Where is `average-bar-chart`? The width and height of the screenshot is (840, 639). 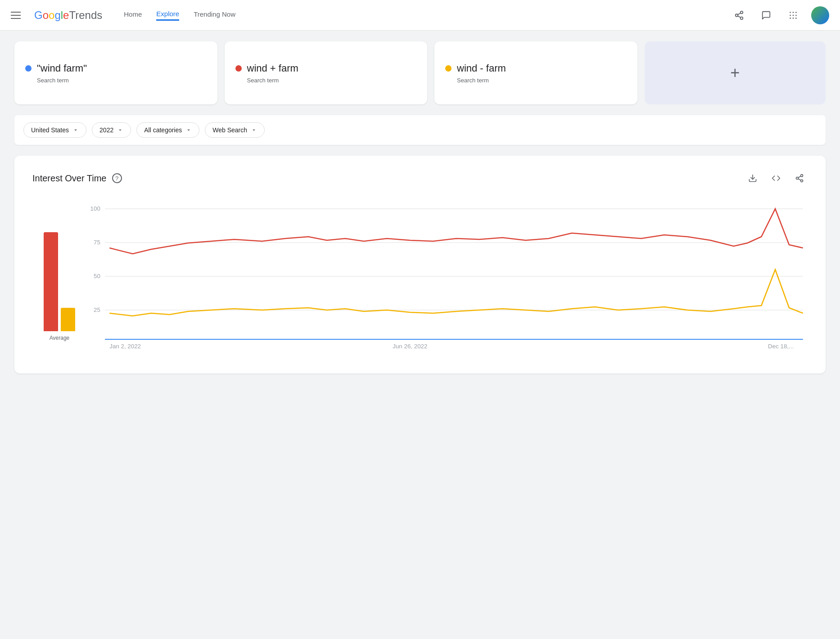
average-bar-chart is located at coordinates (59, 268).